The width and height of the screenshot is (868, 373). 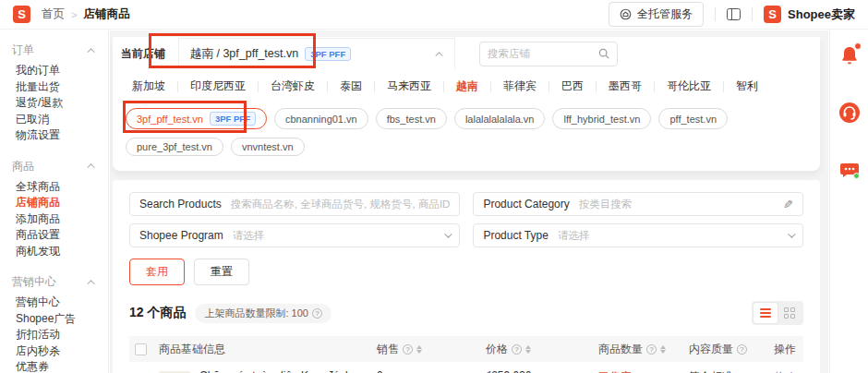 I want to click on search-products-placeholder: 搜索商品名称, 全球商品货号, 规格货号, 商品ID, so click(x=341, y=205).